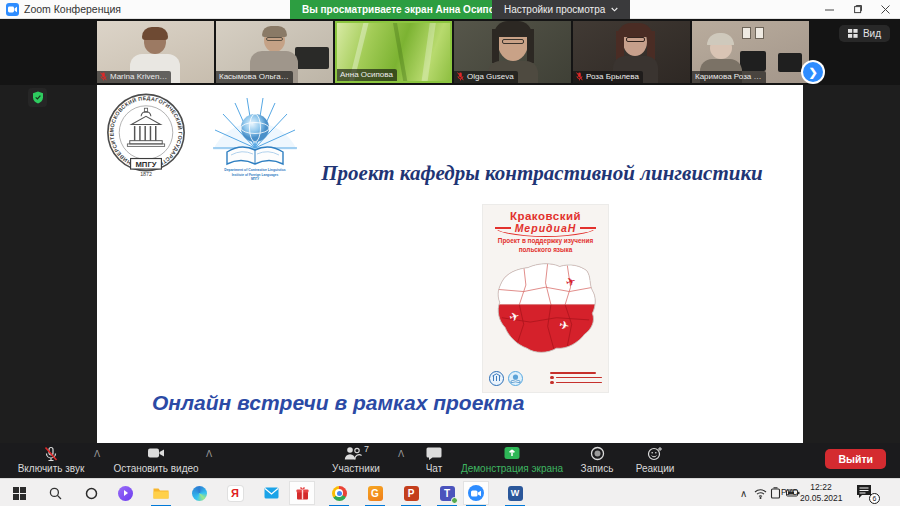 Image resolution: width=900 pixels, height=506 pixels. I want to click on view-mode-button: Вид, so click(864, 34).